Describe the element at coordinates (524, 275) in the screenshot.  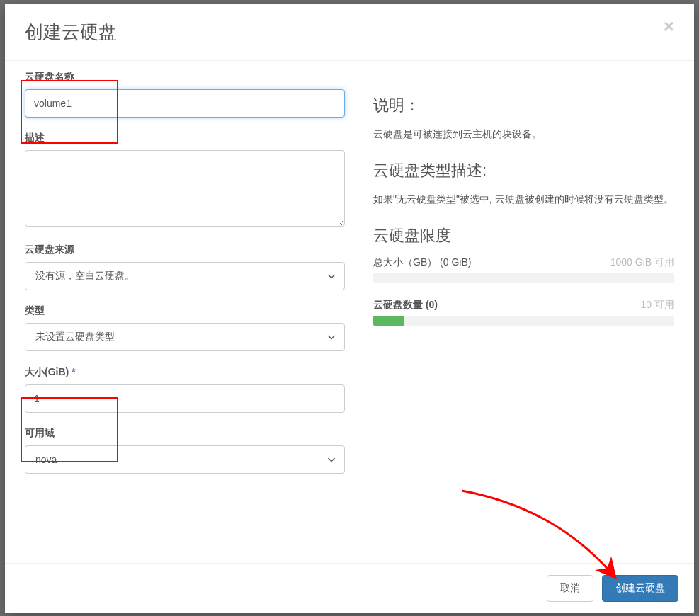
I see `section-limits: 云硬盘限度 总大小（GB） (0 GiB) 1000 GiB 可用 云硬盘数量 …` at that location.